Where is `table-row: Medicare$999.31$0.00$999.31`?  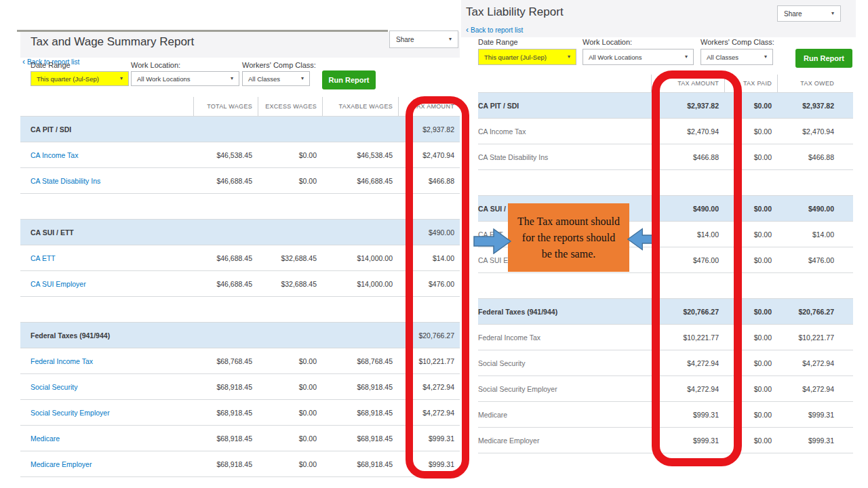
table-row: Medicare$999.31$0.00$999.31 is located at coordinates (666, 415).